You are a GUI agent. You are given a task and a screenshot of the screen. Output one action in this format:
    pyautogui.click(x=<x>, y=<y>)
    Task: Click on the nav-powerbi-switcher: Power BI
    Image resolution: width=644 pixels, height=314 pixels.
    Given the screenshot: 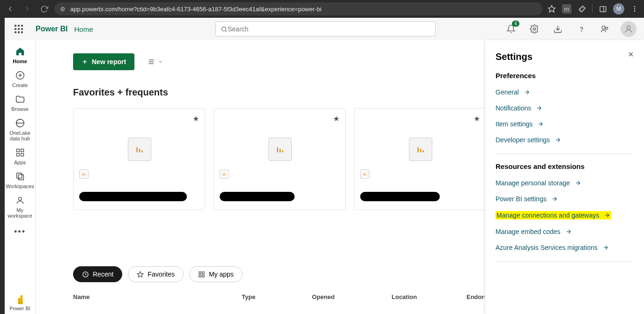 What is the action you would take?
    pyautogui.click(x=20, y=302)
    